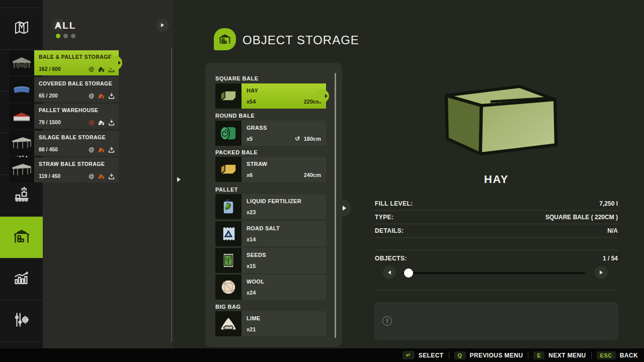  I want to click on category-title: ALL, so click(65, 26).